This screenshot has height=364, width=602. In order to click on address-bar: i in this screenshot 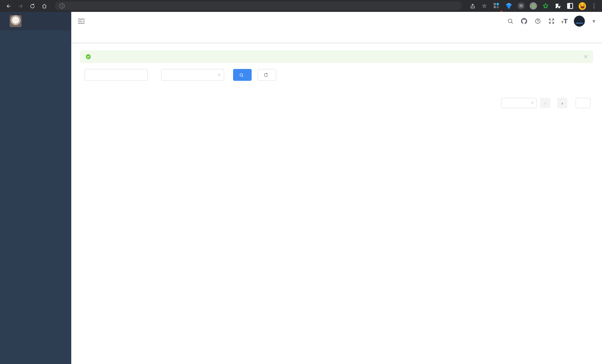, I will do `click(258, 6)`.